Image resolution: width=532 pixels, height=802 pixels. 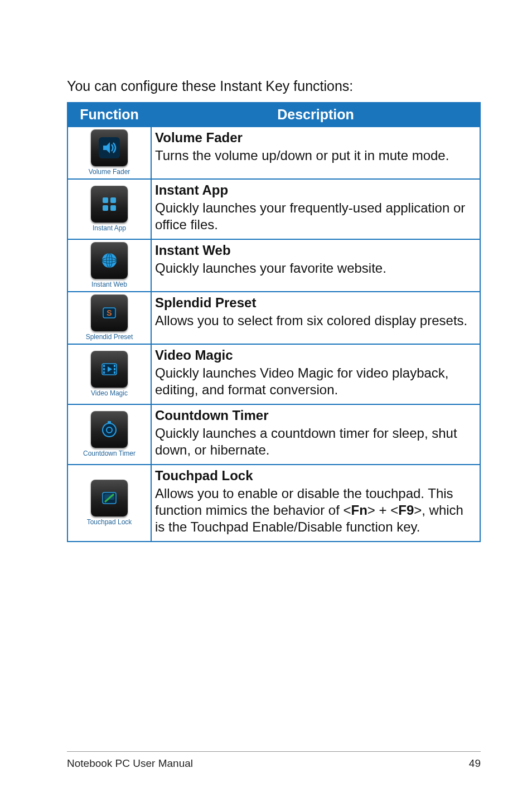 What do you see at coordinates (130, 764) in the screenshot?
I see `footer-left: Notebook PC User Manual` at bounding box center [130, 764].